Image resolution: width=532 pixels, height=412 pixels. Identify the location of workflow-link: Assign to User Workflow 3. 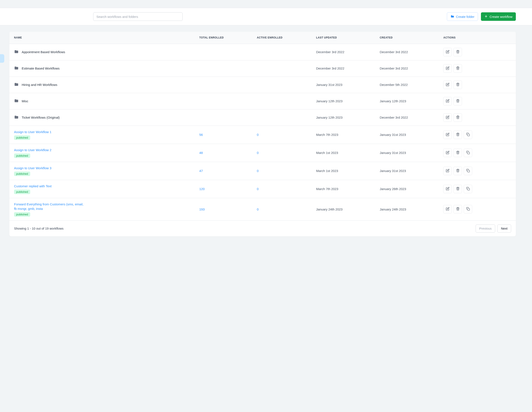
(33, 168).